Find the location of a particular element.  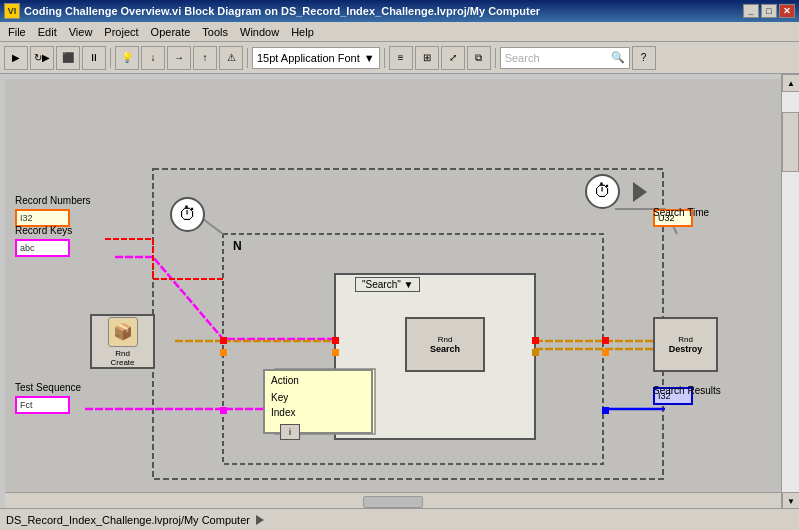

run-continuously-button: ↻▶ is located at coordinates (42, 58).